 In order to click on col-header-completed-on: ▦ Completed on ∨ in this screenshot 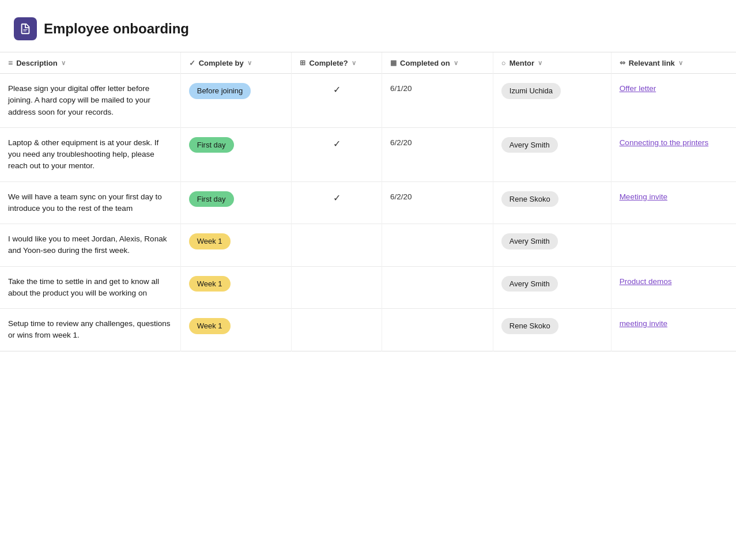, I will do `click(438, 63)`.